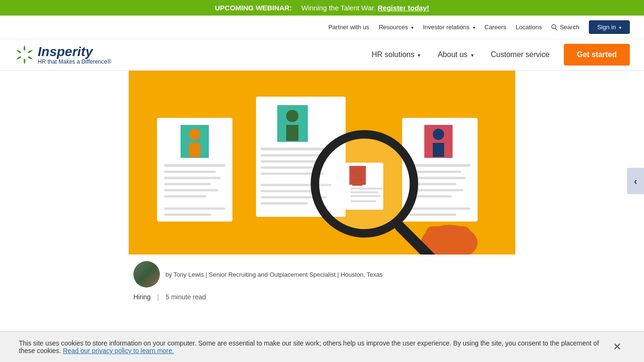 Image resolution: width=644 pixels, height=362 pixels. I want to click on banner-label: UPCOMING WEBINAR:, so click(254, 8).